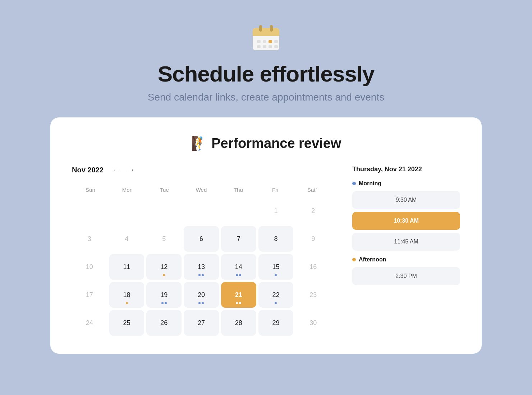 This screenshot has height=395, width=532. Describe the element at coordinates (354, 260) in the screenshot. I see `afternoon-dot` at that location.